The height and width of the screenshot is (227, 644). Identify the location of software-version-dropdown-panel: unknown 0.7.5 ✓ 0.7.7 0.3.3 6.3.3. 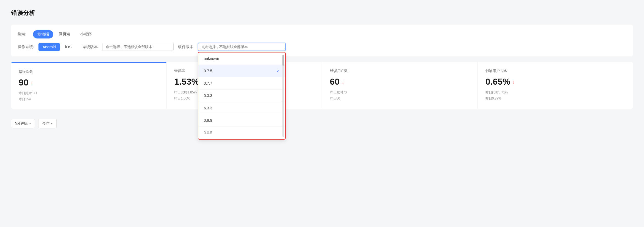
(242, 96).